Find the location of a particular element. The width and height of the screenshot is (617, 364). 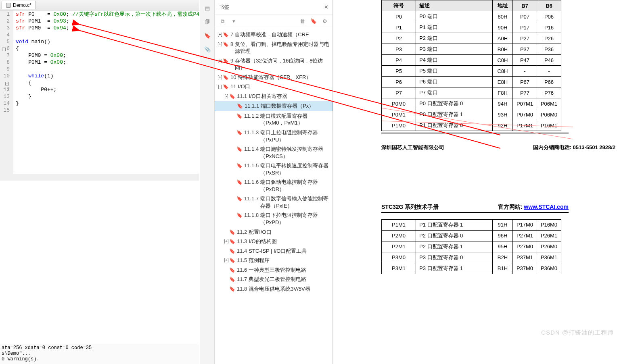

toc-item: [+]🔖10特殊功能寄存器（SFR、XFR） is located at coordinates (274, 77).